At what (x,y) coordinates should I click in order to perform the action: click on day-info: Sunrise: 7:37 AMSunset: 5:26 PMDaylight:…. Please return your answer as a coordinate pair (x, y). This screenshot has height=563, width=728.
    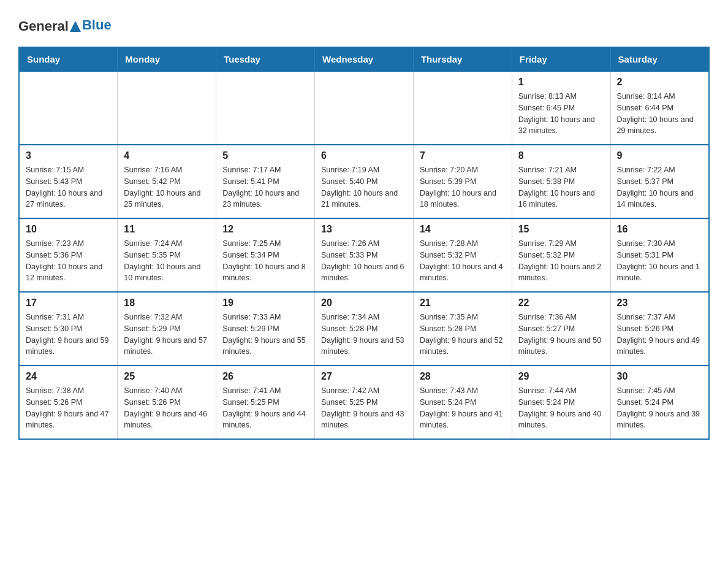
    Looking at the image, I should click on (659, 335).